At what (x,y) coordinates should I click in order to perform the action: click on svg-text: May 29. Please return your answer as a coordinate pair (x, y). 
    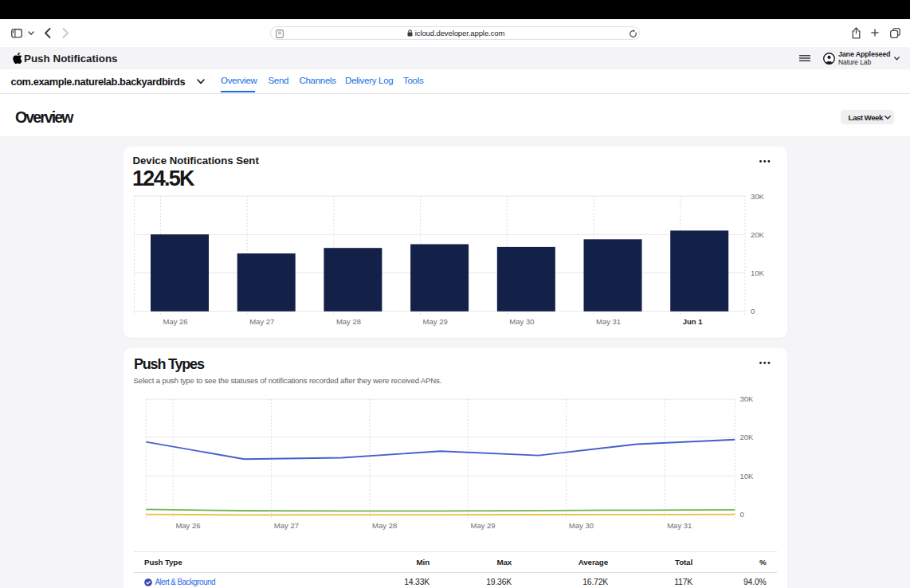
    Looking at the image, I should click on (435, 322).